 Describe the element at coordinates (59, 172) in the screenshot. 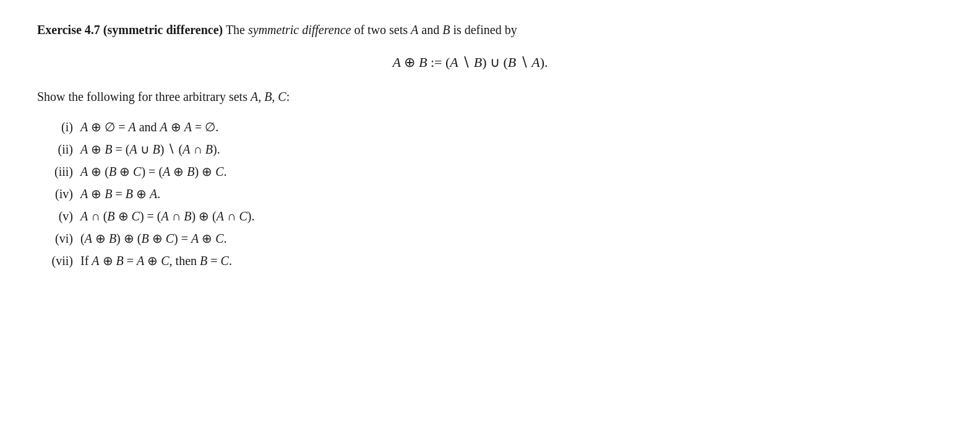

I see `item-label-iii: (iii)` at that location.